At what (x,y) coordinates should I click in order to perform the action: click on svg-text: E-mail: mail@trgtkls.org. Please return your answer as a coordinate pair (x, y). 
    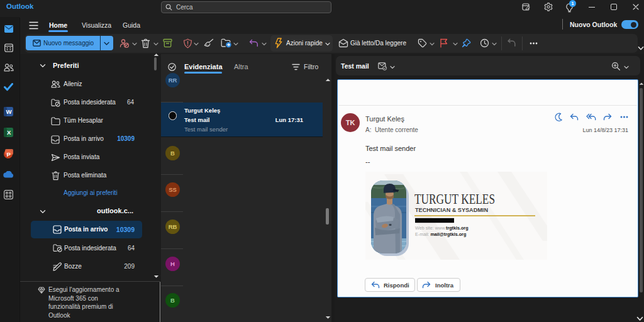
    Looking at the image, I should click on (440, 234).